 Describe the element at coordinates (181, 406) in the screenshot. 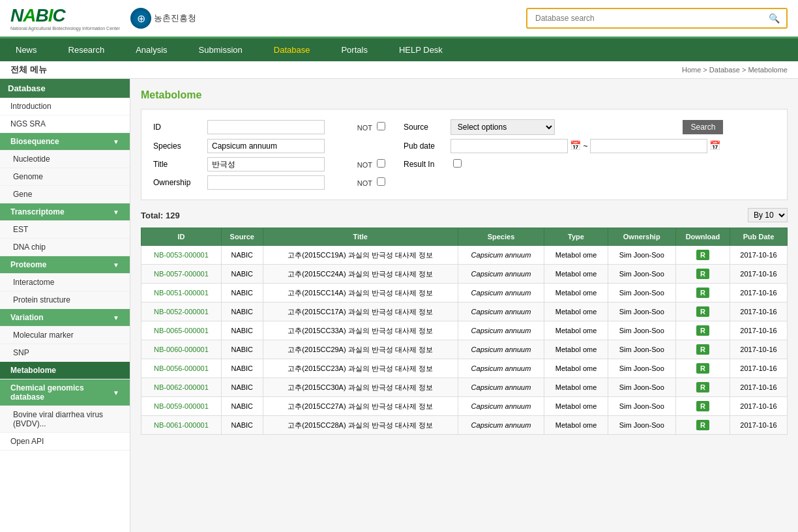

I see `id-link: NB-0059-000001` at that location.